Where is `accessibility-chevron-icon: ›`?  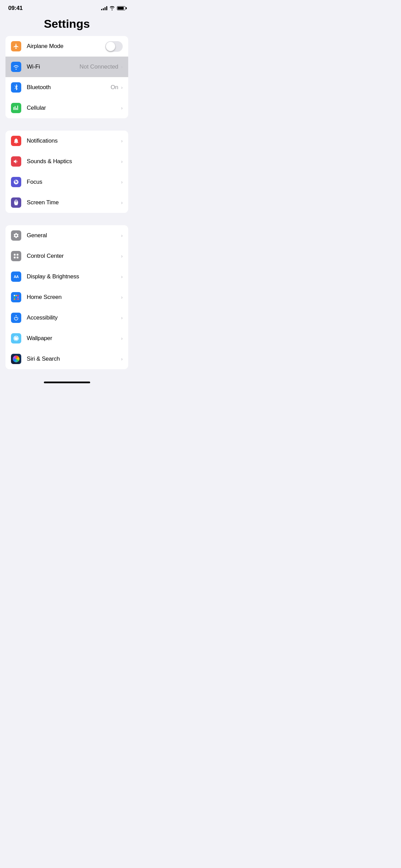 accessibility-chevron-icon: › is located at coordinates (122, 318).